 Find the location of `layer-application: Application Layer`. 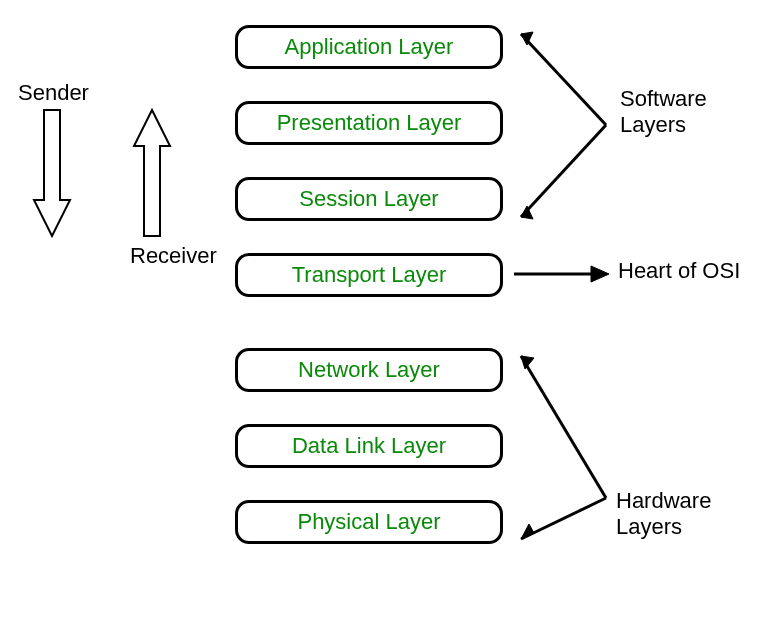

layer-application: Application Layer is located at coordinates (369, 47).